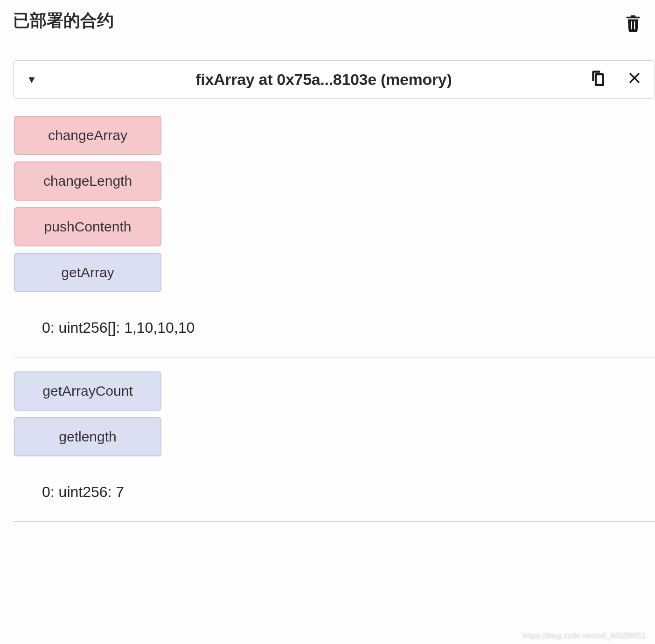 The image size is (655, 644). What do you see at coordinates (63, 21) in the screenshot?
I see `section-title: 已部署的合约` at bounding box center [63, 21].